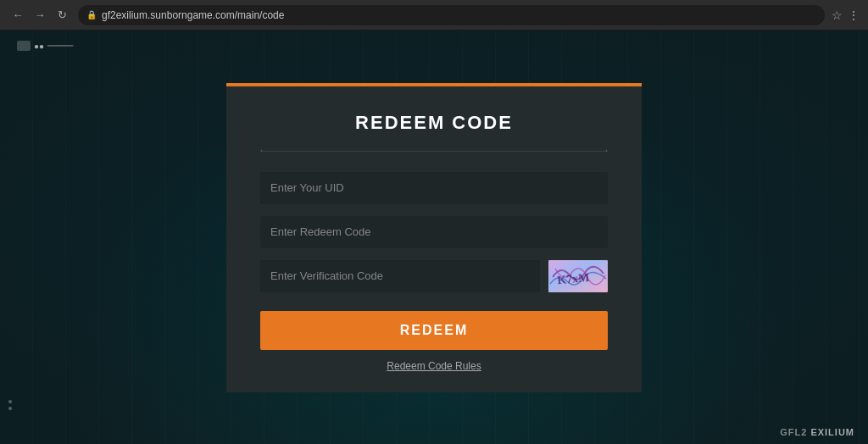  Describe the element at coordinates (846, 15) in the screenshot. I see `browser-actions: ☆ ⋮` at that location.